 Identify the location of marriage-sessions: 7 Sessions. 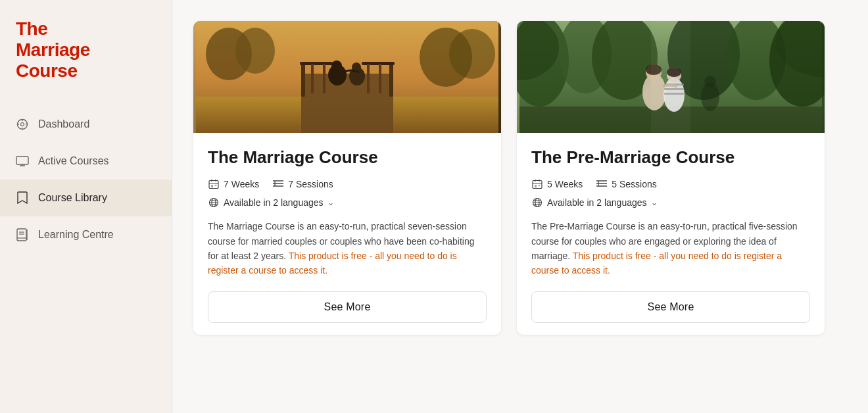
(302, 184).